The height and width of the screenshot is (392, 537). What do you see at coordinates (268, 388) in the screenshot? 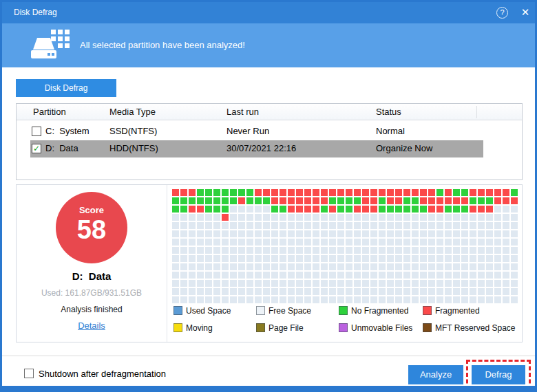
I see `window-bottom-edge` at bounding box center [268, 388].